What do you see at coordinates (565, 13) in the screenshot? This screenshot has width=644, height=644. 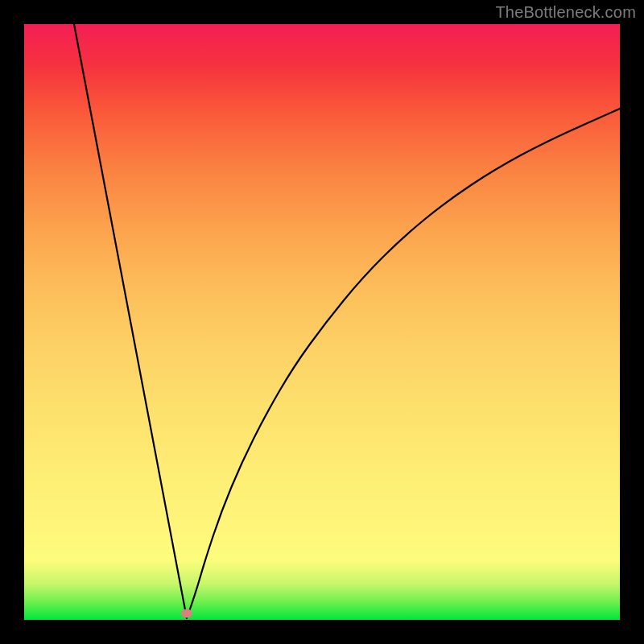 I see `watermark-text: TheBottleneck.com` at bounding box center [565, 13].